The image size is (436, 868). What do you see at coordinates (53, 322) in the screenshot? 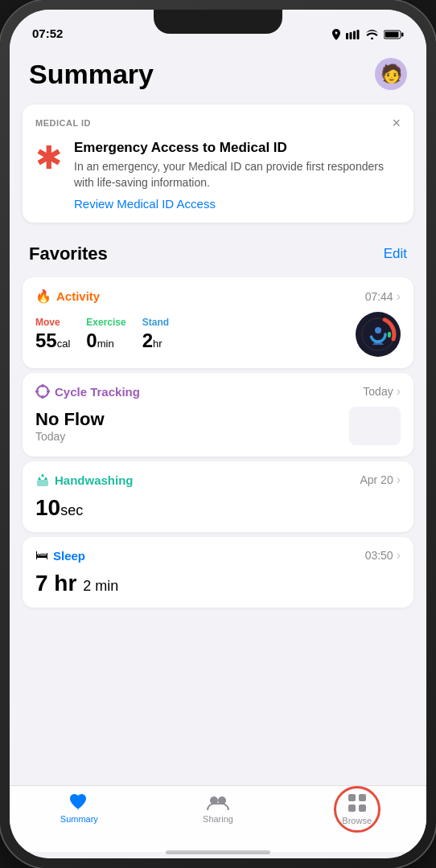
I see `move-label: Move` at bounding box center [53, 322].